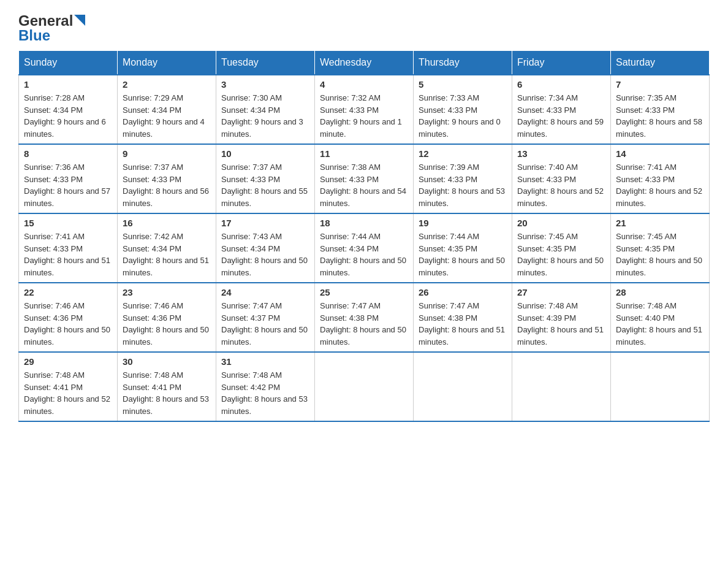  What do you see at coordinates (463, 318) in the screenshot?
I see `calendar-cell: 26 Sunrise: 7:47 AMSunset: 4:38 PMDaylig…` at bounding box center [463, 318].